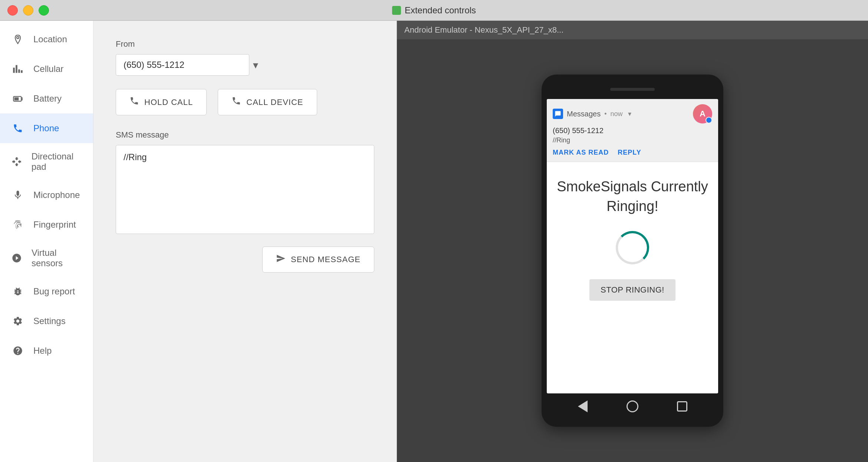 The height and width of the screenshot is (462, 868). I want to click on notification-time-value: now, so click(617, 114).